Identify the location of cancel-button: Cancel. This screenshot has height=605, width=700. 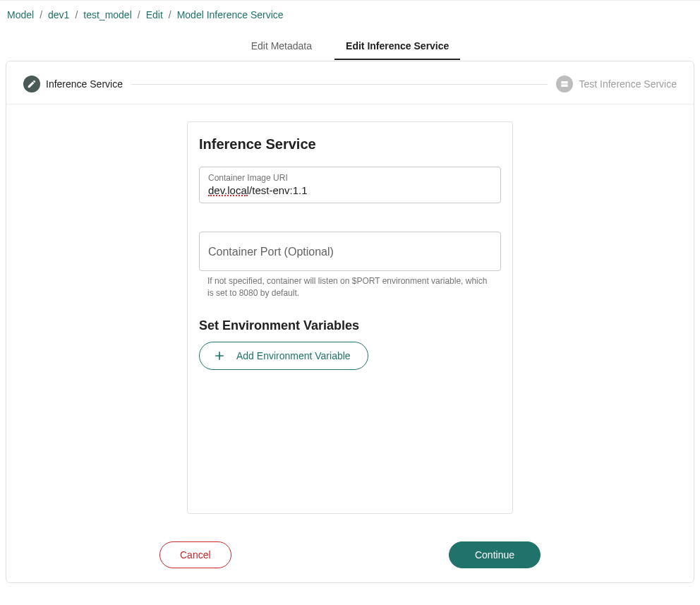
(195, 555).